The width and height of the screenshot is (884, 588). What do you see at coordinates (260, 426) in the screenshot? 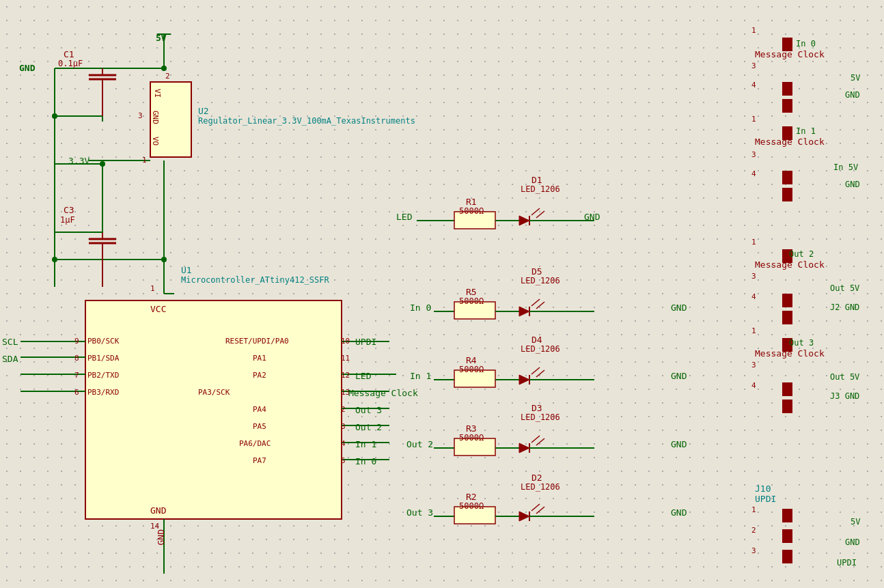
I see `u1-pa5: PA5` at bounding box center [260, 426].